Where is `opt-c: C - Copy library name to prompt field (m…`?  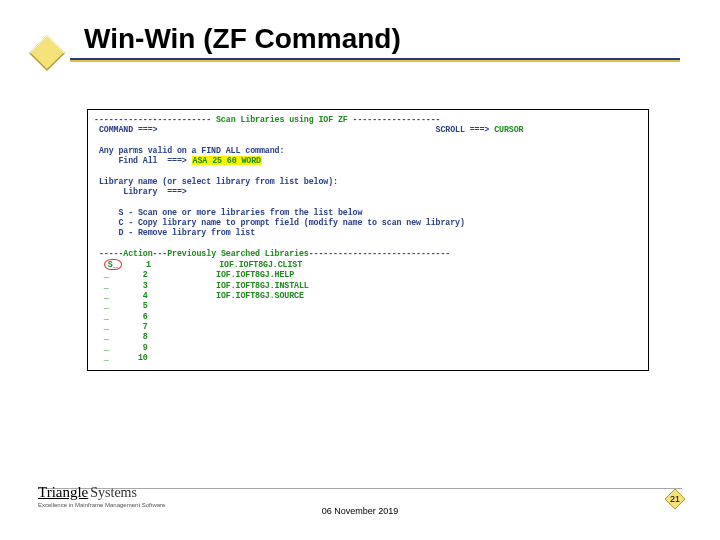 opt-c: C - Copy library name to prompt field (m… is located at coordinates (291, 222).